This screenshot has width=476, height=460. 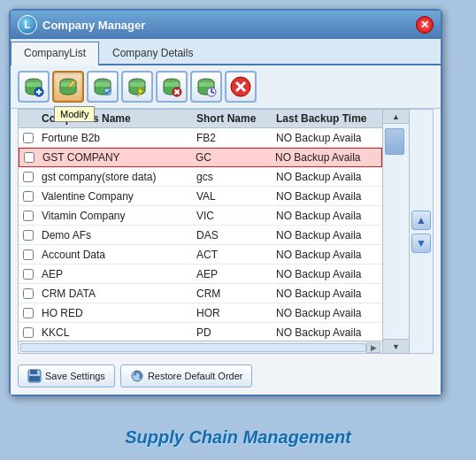 I want to click on lightning-button, so click(x=137, y=87).